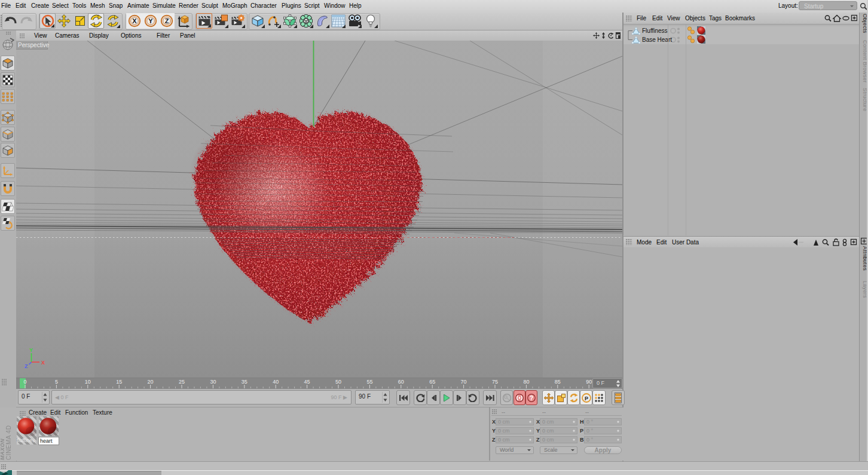  Describe the element at coordinates (56, 382) in the screenshot. I see `svg-text: 5` at that location.